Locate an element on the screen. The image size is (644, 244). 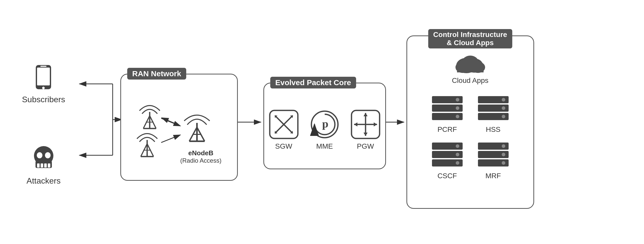
cloud-apps-section: Cloud Apps is located at coordinates (470, 68).